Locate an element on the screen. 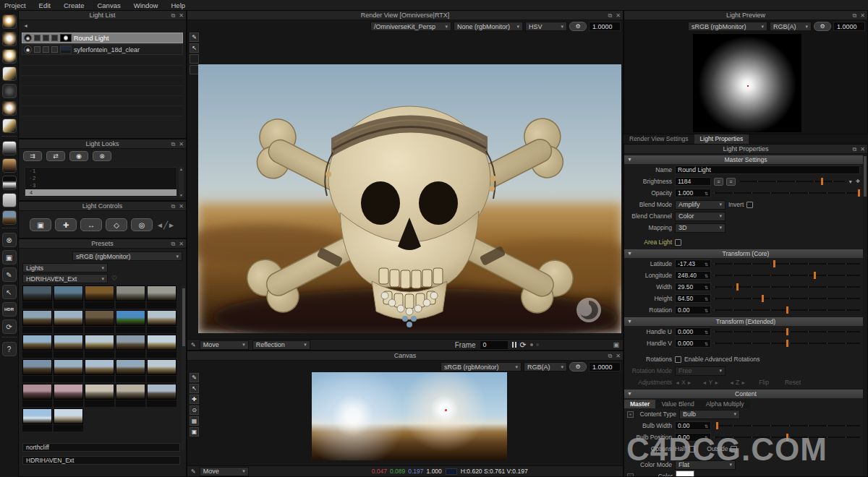  image-light-tool-icon is located at coordinates (9, 218).